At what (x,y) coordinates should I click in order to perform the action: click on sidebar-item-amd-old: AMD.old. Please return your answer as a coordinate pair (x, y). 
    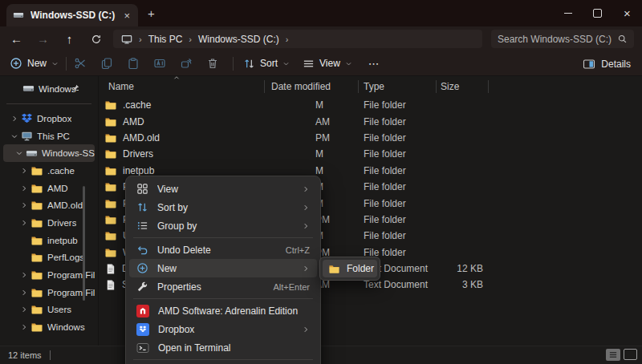
    Looking at the image, I should click on (49, 205).